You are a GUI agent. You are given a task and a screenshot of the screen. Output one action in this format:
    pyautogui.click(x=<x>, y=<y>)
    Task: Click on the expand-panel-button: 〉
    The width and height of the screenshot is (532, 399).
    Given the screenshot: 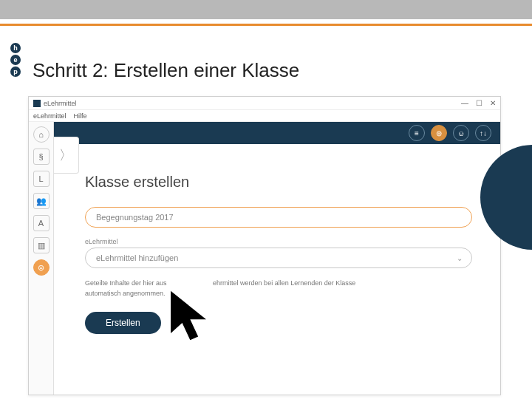 What is the action you would take?
    pyautogui.click(x=66, y=155)
    